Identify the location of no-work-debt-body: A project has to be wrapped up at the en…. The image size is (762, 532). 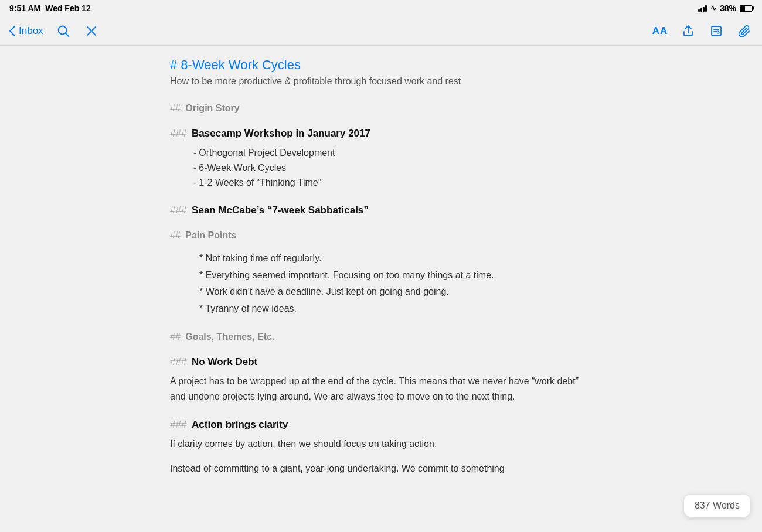
(381, 389).